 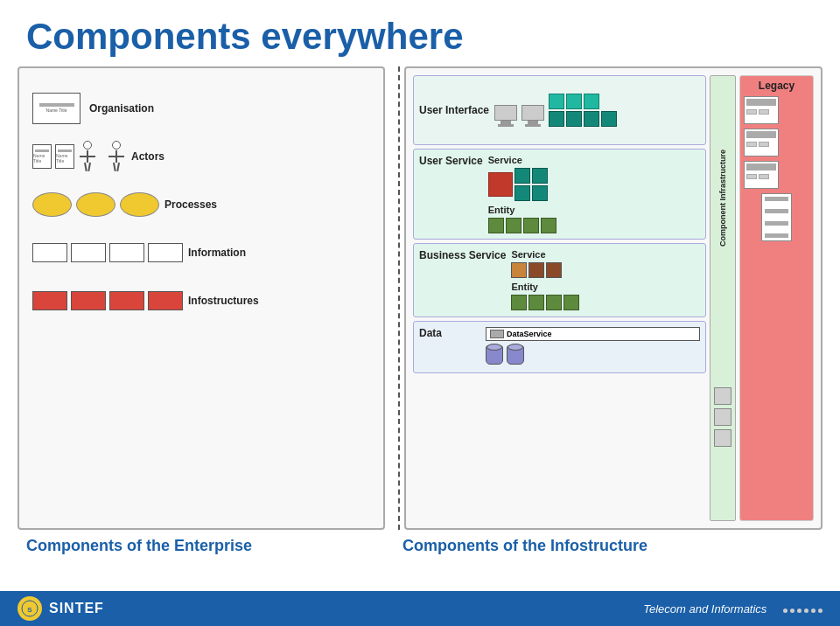 I want to click on user-service-section: User Service Service, so click(x=560, y=194).